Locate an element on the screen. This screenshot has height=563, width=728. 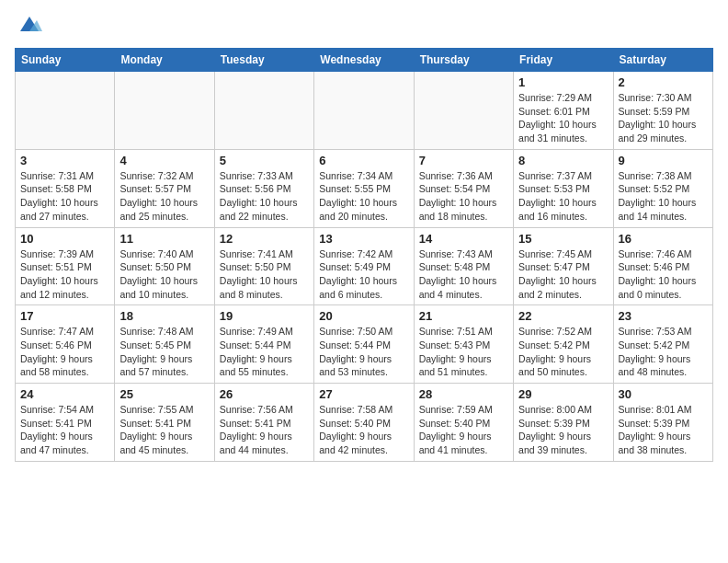
day-info: Sunrise: 7:47 AMSunset: 5:46 PMDaylight:… is located at coordinates (64, 351).